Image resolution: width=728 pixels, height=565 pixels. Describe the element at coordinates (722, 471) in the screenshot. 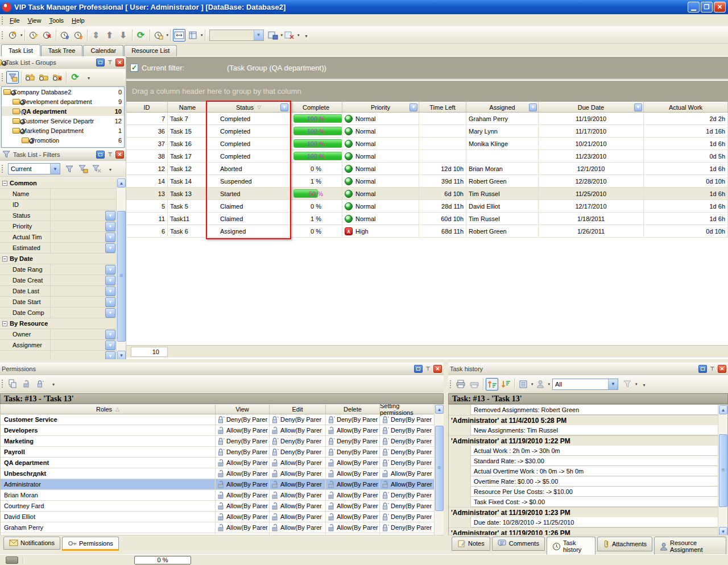

I see `history-scrollbar: ▲▼` at that location.